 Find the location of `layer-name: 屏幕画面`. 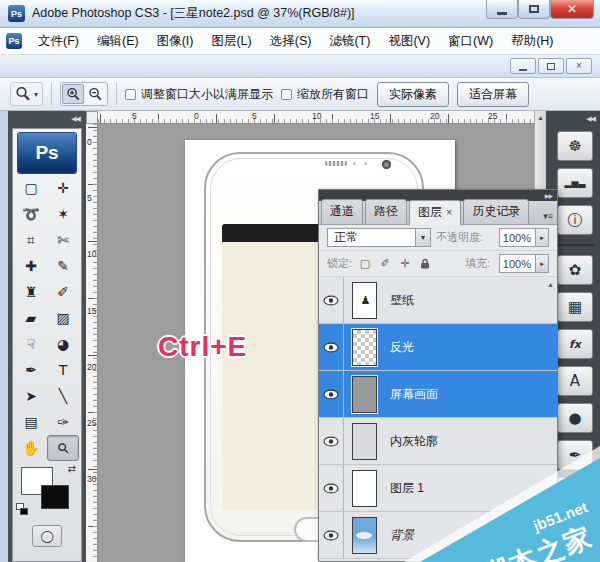

layer-name: 屏幕画面 is located at coordinates (414, 394).